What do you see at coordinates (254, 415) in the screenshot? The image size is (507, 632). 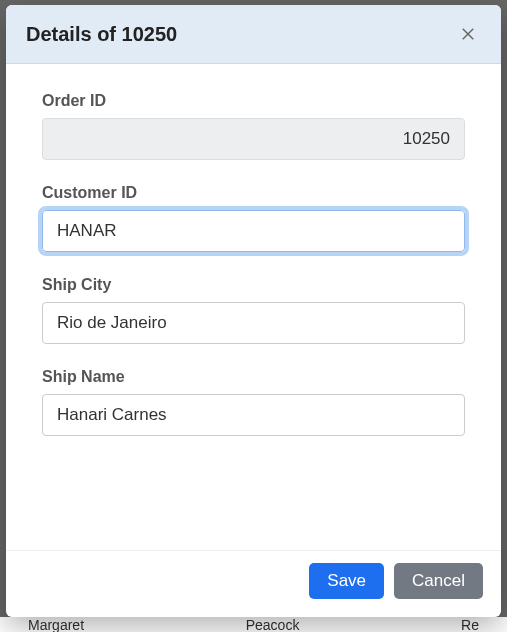 I see `ship-name-input` at bounding box center [254, 415].